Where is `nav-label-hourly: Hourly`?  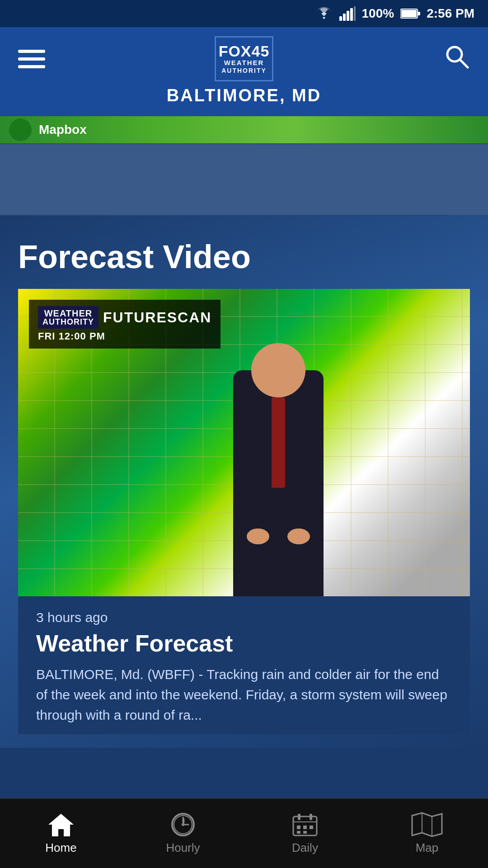 nav-label-hourly: Hourly is located at coordinates (183, 848).